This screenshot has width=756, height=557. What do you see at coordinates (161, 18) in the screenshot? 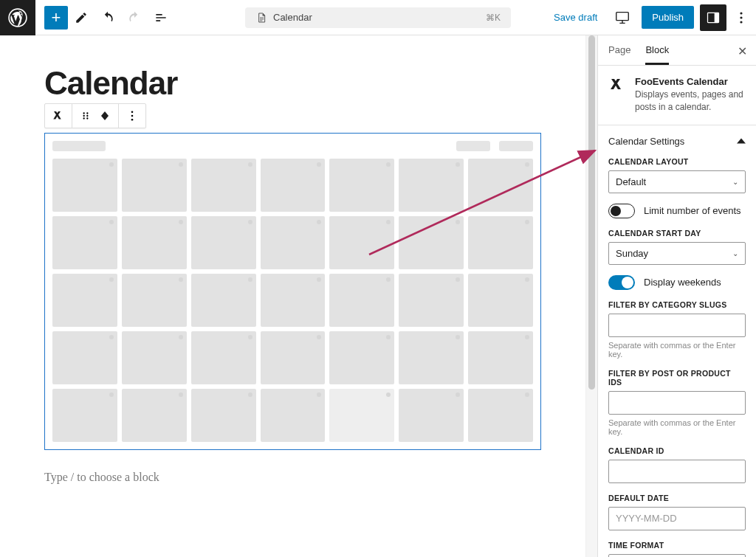
I see `list-icon` at bounding box center [161, 18].